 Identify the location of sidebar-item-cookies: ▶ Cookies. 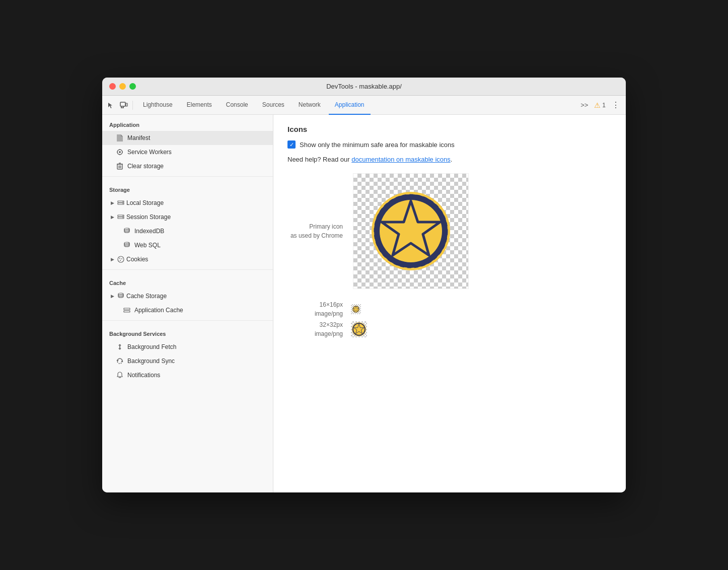
(187, 259).